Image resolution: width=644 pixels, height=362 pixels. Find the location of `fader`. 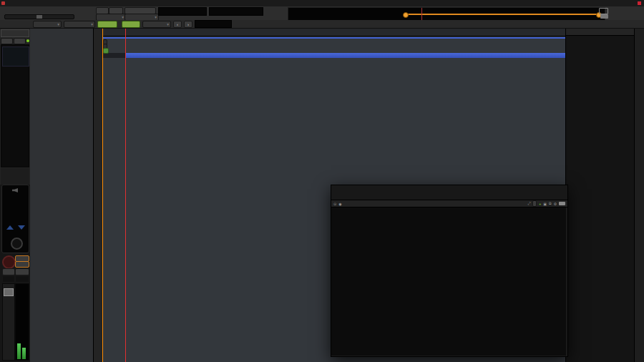

fader is located at coordinates (9, 322).